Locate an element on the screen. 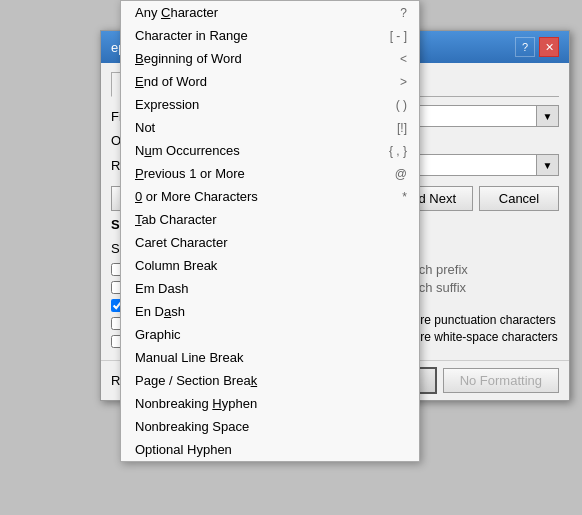 The height and width of the screenshot is (515, 582). menu-item-shortcut: < is located at coordinates (404, 59).